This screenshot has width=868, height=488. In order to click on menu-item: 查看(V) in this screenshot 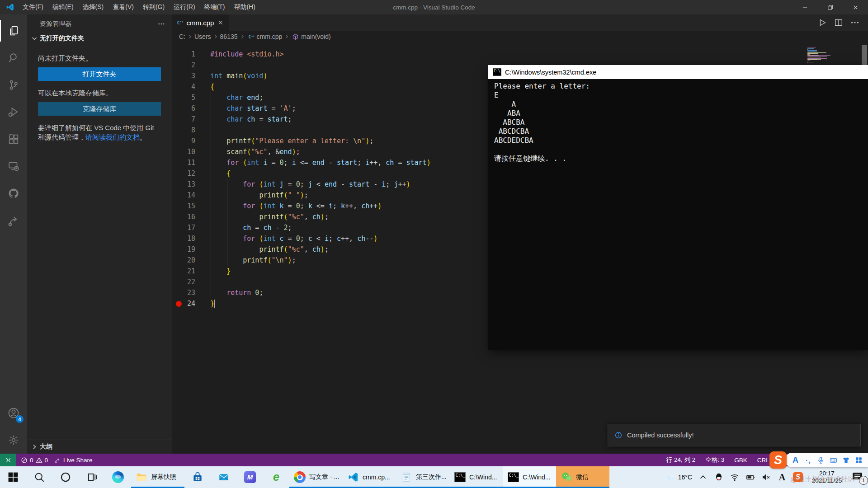, I will do `click(123, 7)`.